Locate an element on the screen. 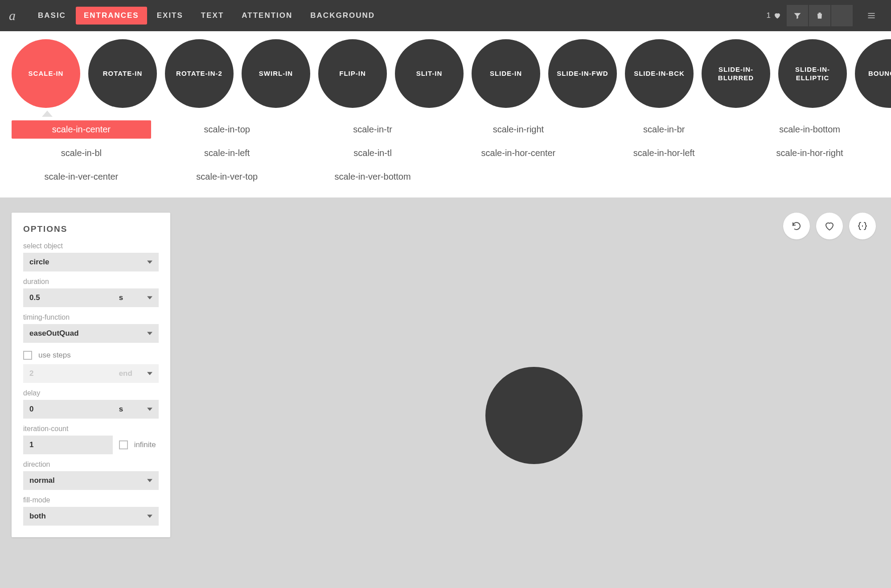 The image size is (891, 588). iteration-count-input is located at coordinates (68, 445).